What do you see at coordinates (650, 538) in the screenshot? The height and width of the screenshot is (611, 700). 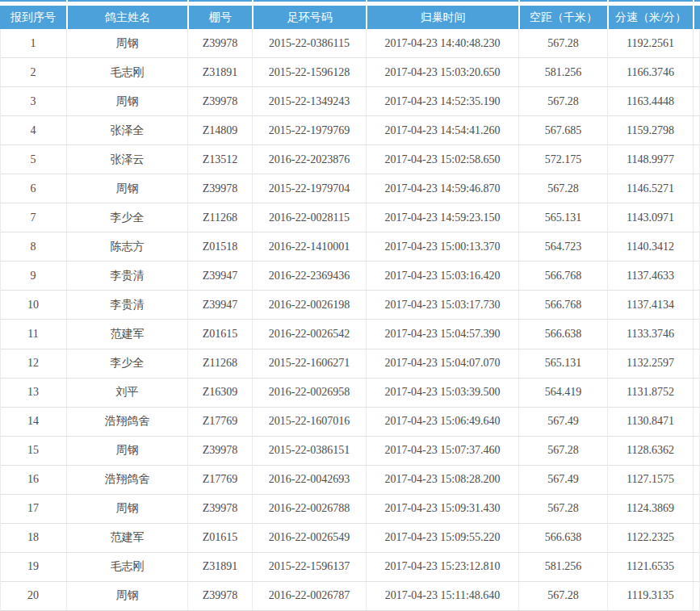 I see `cell-speed: 1122.2325` at bounding box center [650, 538].